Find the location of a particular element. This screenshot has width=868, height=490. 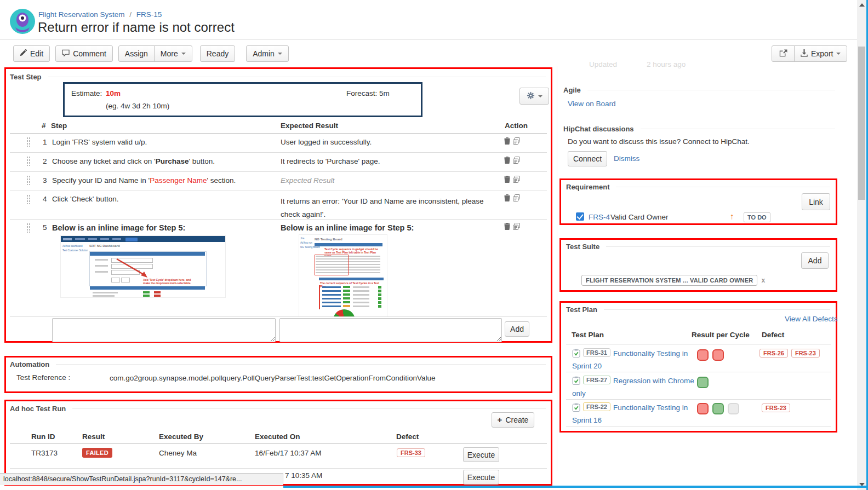

defect-badges: FRS-26FRS-23 is located at coordinates (790, 353).